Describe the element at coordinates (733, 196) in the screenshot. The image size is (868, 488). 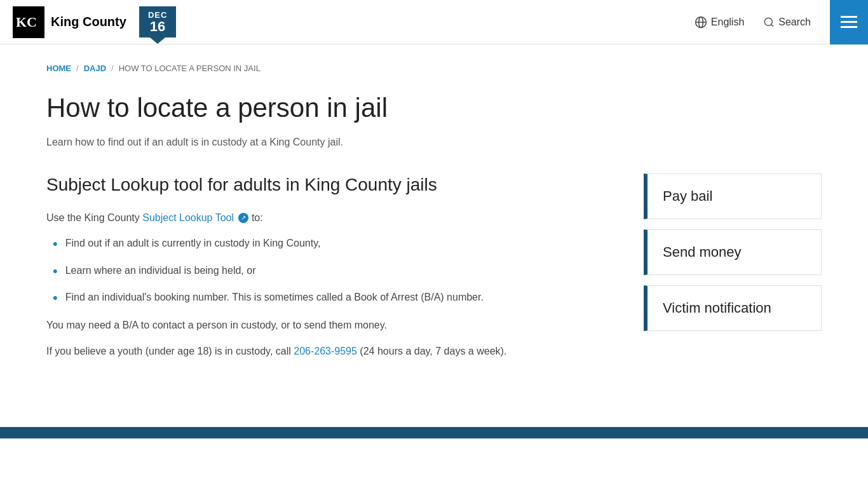
I see `pay-bail-card: Pay bail` at that location.